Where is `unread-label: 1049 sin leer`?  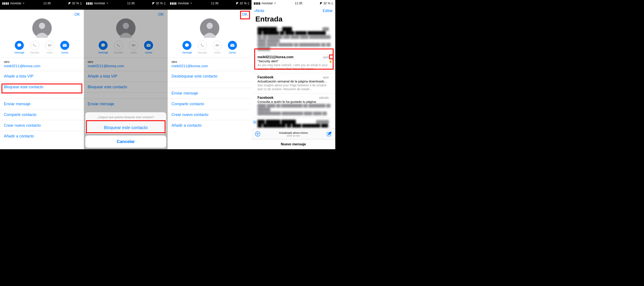
unread-label: 1049 sin leer is located at coordinates (294, 136).